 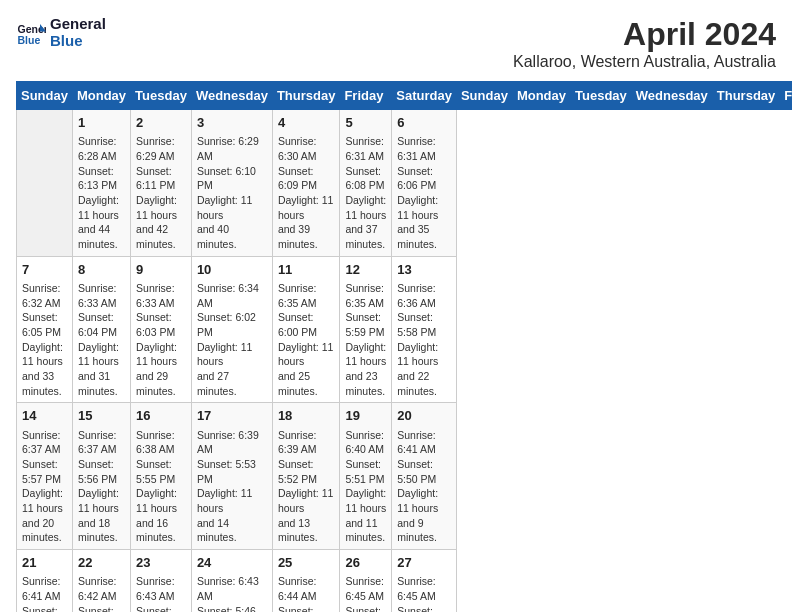 I want to click on calendar-cell: 27Sunrise: 6:45 AMSunset: 5:43 PMDayligh…, so click(x=424, y=581).